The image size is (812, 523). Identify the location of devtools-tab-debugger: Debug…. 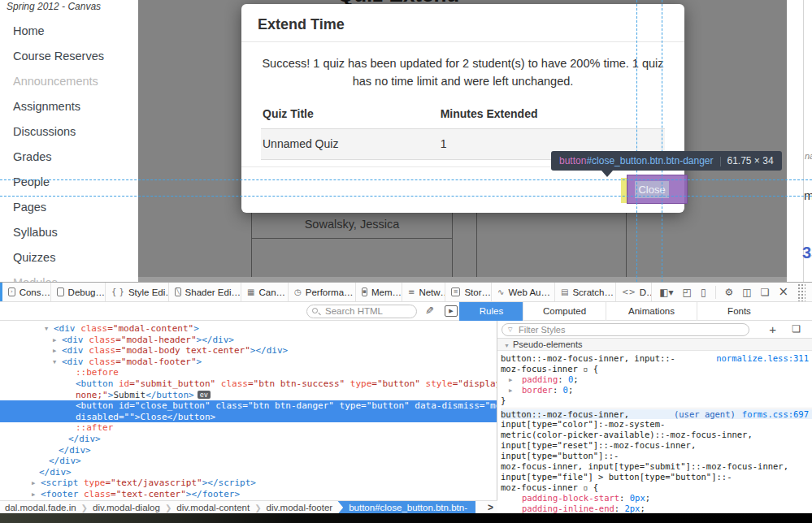
(78, 292).